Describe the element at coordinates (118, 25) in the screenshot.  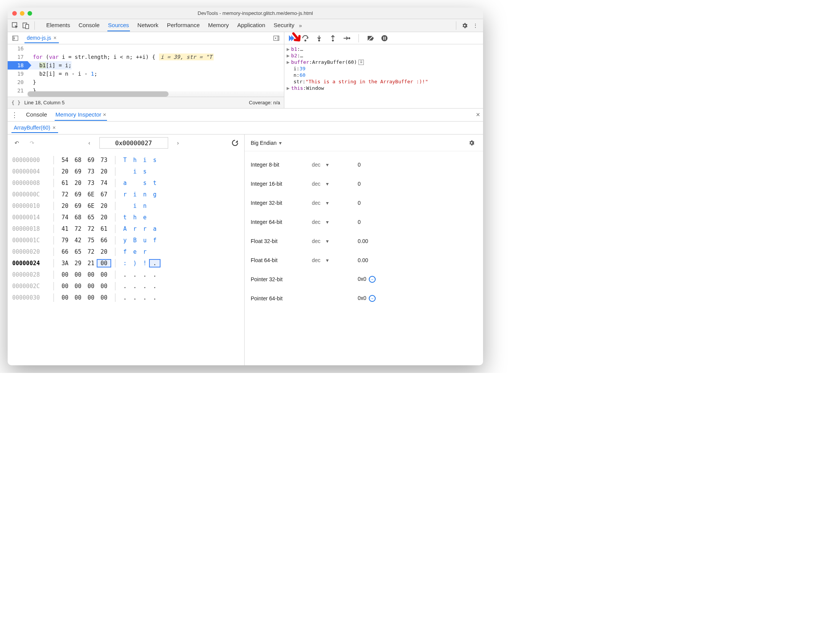
I see `panel-tab-sources: Sources` at that location.